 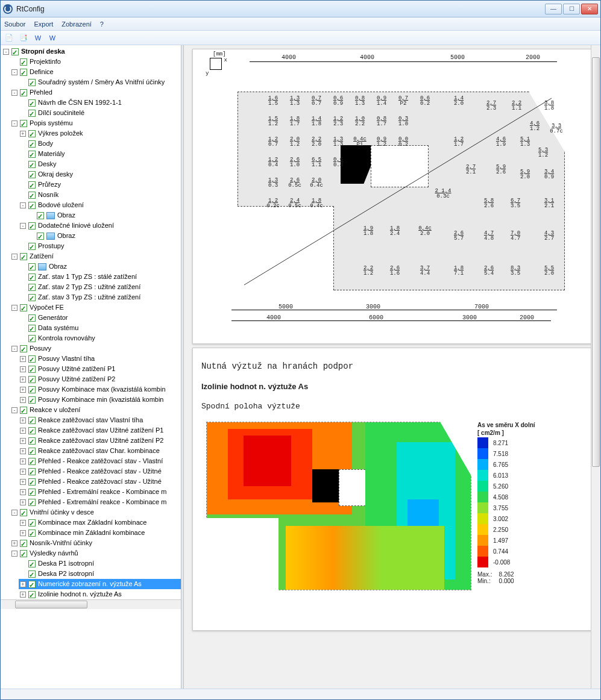 What do you see at coordinates (100, 134) in the screenshot?
I see `tree-item: +Výkres položek` at bounding box center [100, 134].